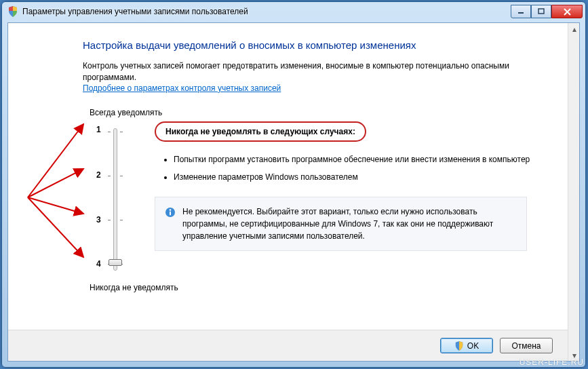  I want to click on cancel-label: Отмена, so click(526, 346).